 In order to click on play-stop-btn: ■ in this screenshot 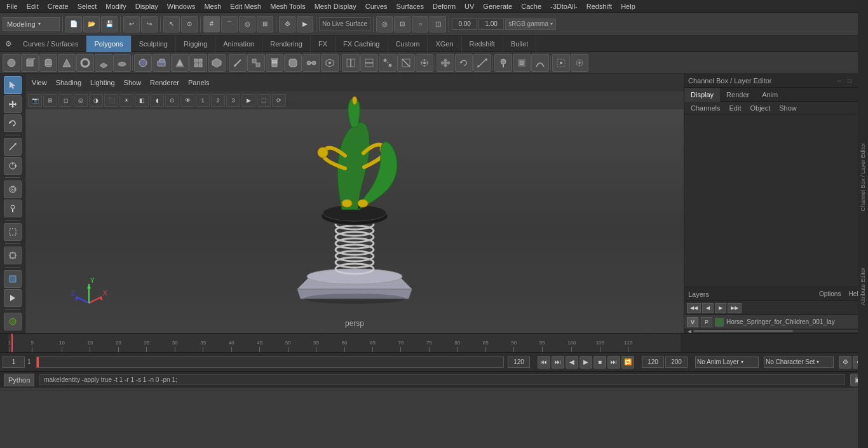, I will do `click(600, 362)`.